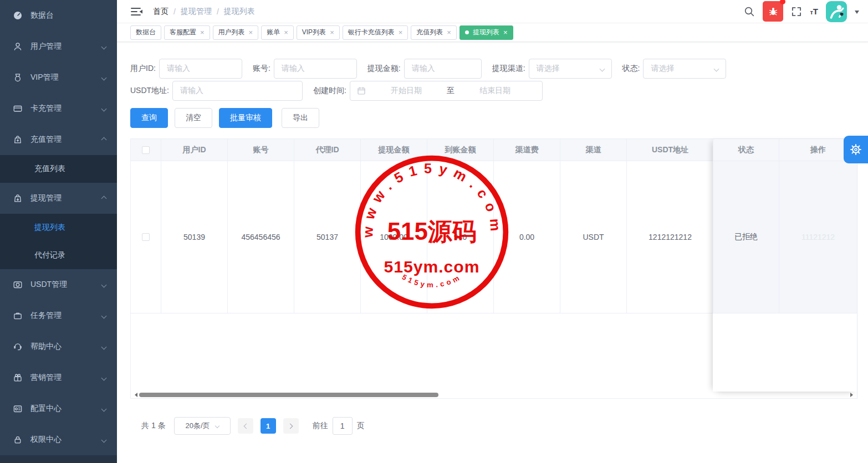  I want to click on date-range-picker: 开始日期 至 结束日期, so click(446, 91).